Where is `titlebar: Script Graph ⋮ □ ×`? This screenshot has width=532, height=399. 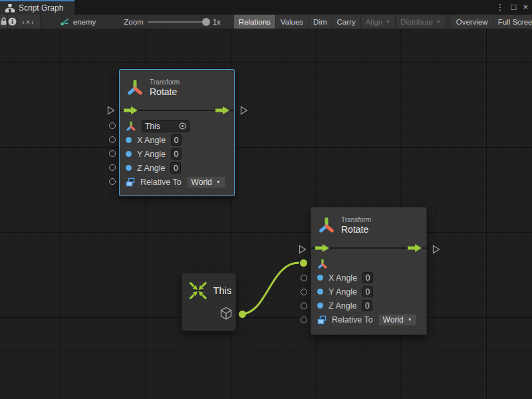
titlebar: Script Graph ⋮ □ × is located at coordinates (266, 7).